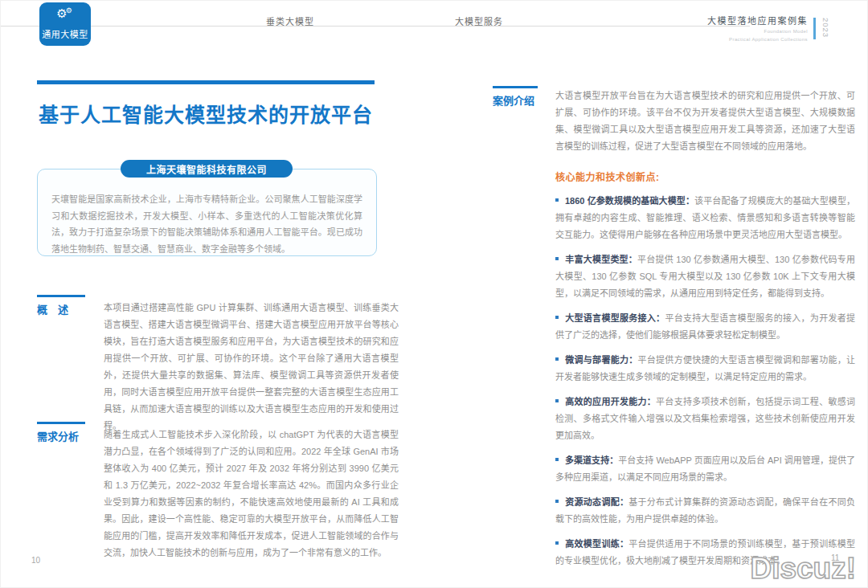  What do you see at coordinates (65, 435) in the screenshot?
I see `demand-analysis-label: 需求分析` at bounding box center [65, 435].